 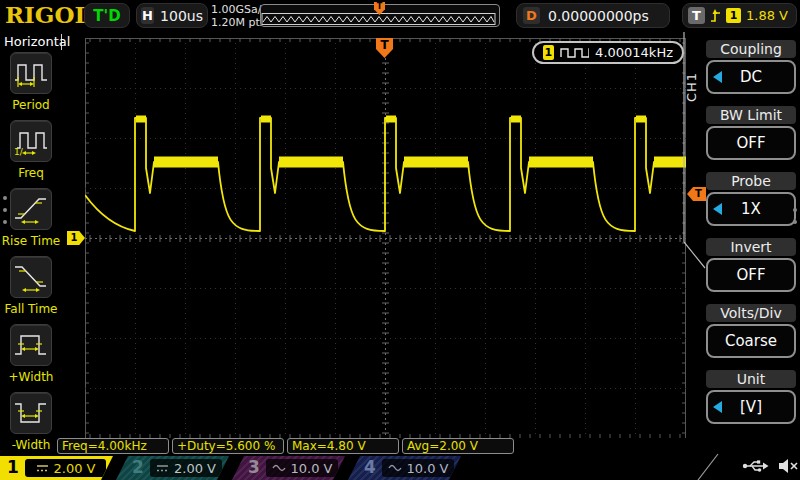 I want to click on fall-time-button, so click(x=31, y=277).